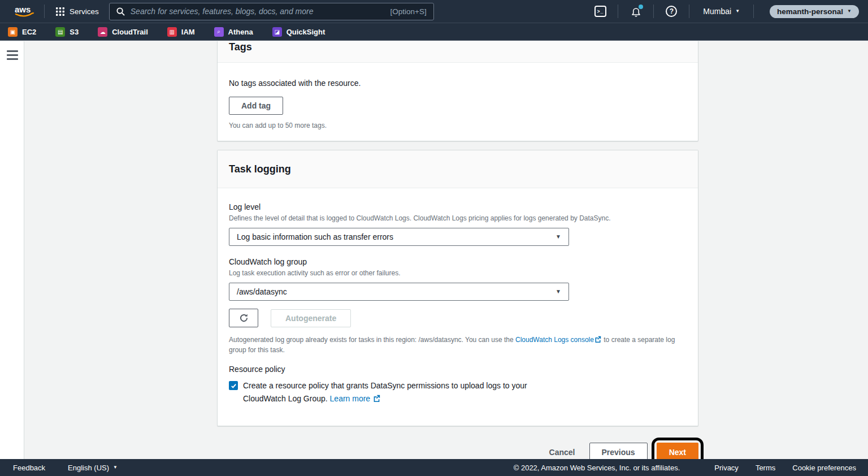  What do you see at coordinates (402, 392) in the screenshot?
I see `resource-policy-checkbox-label: Create a resource policy that grants Dat…` at bounding box center [402, 392].